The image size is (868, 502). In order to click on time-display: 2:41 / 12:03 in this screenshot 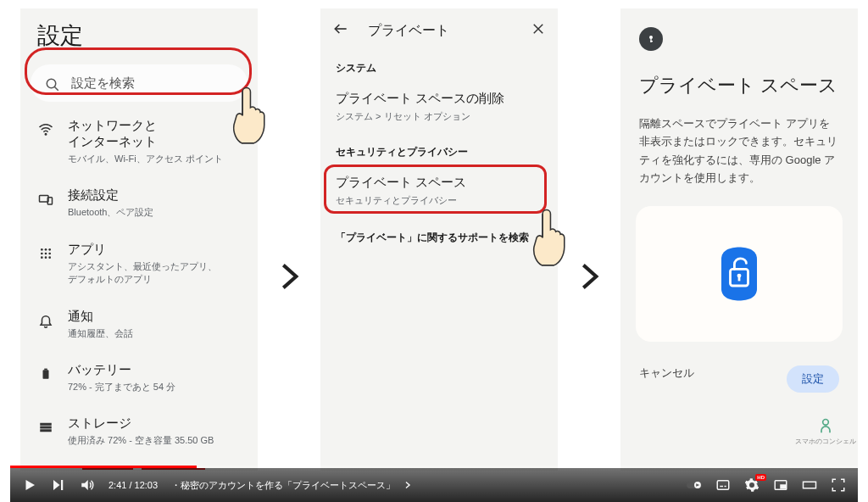, I will do `click(133, 485)`.